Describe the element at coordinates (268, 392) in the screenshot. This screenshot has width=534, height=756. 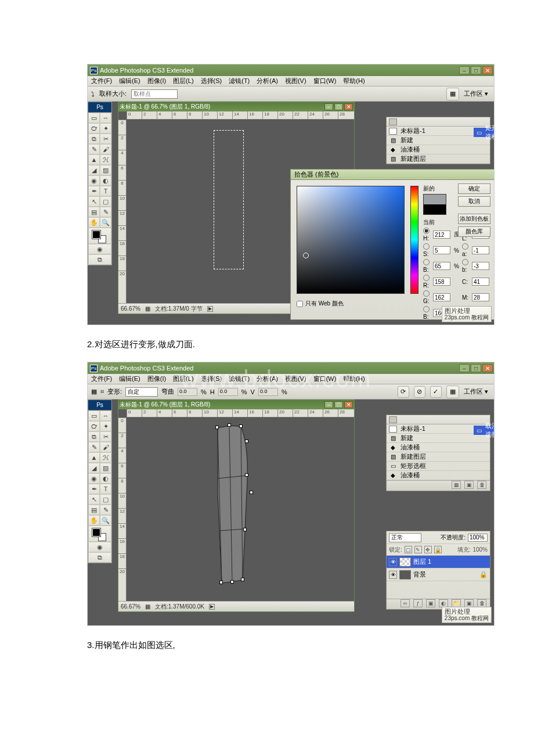
I see `warp-v-input: 0.0` at that location.